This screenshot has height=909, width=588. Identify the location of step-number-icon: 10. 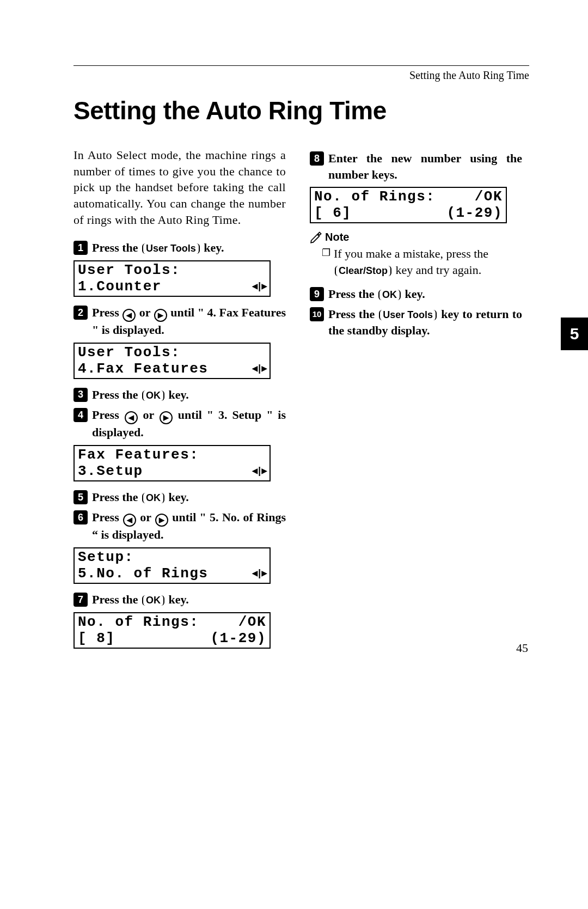
(317, 314).